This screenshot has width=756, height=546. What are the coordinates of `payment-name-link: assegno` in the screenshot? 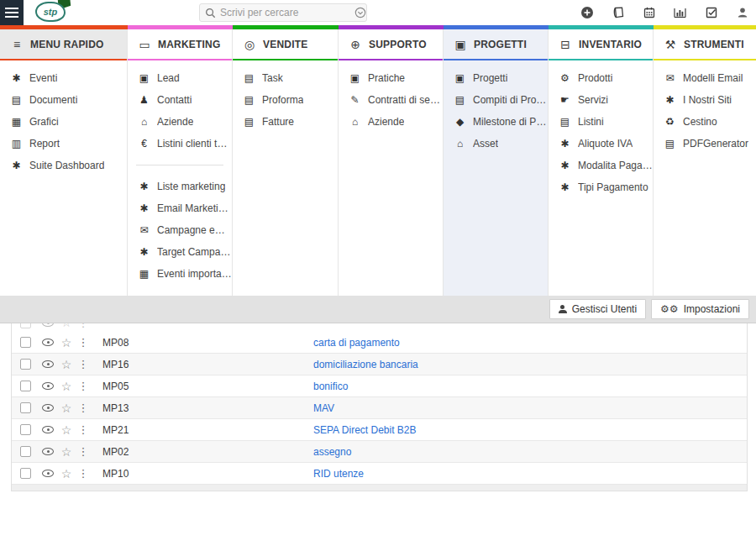 It's located at (333, 452).